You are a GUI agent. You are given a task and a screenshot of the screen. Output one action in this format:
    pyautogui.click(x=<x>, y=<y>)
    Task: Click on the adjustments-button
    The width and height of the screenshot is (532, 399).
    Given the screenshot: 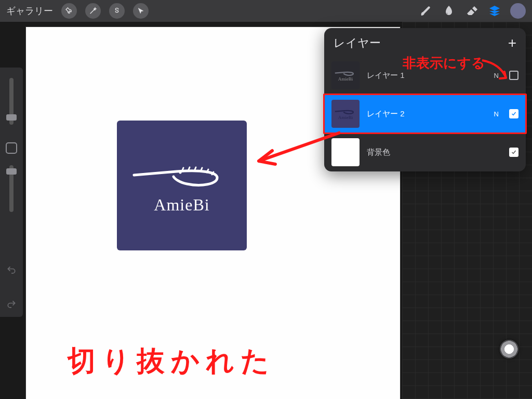 What is the action you would take?
    pyautogui.click(x=93, y=11)
    